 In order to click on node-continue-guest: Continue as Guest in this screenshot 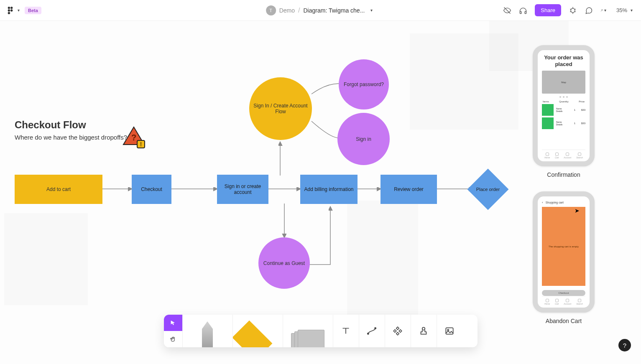, I will do `click(284, 263)`.